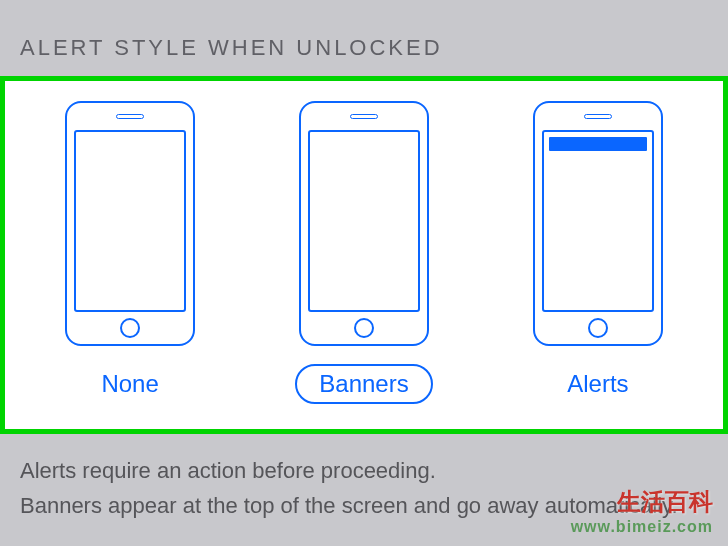  What do you see at coordinates (364, 252) in the screenshot?
I see `option-banners: Banners` at bounding box center [364, 252].